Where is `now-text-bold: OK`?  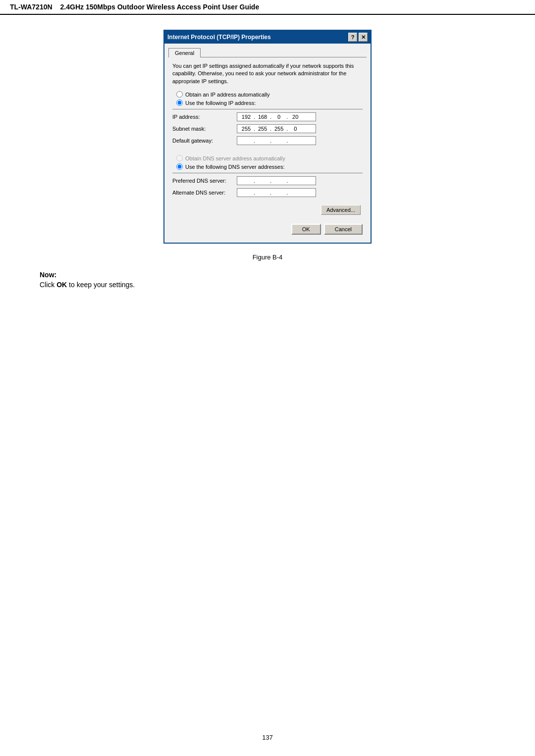 now-text-bold: OK is located at coordinates (61, 285).